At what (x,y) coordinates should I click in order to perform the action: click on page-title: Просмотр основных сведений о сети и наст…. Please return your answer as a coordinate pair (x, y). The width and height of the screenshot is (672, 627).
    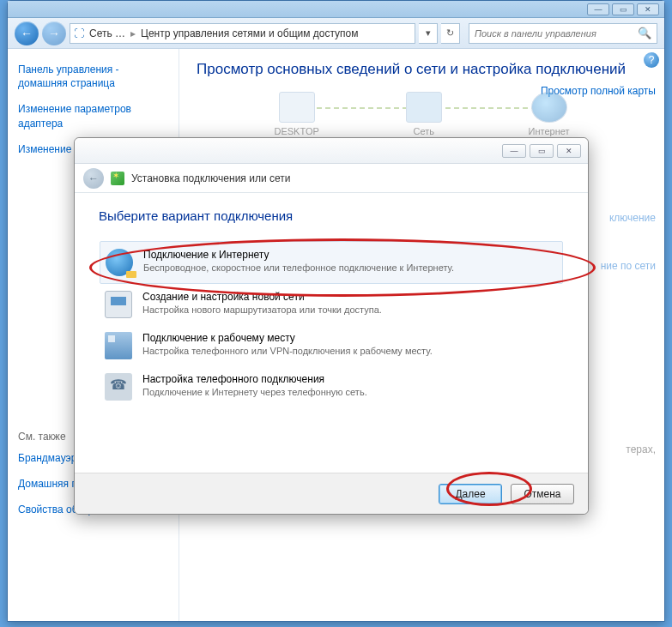
    Looking at the image, I should click on (422, 69).